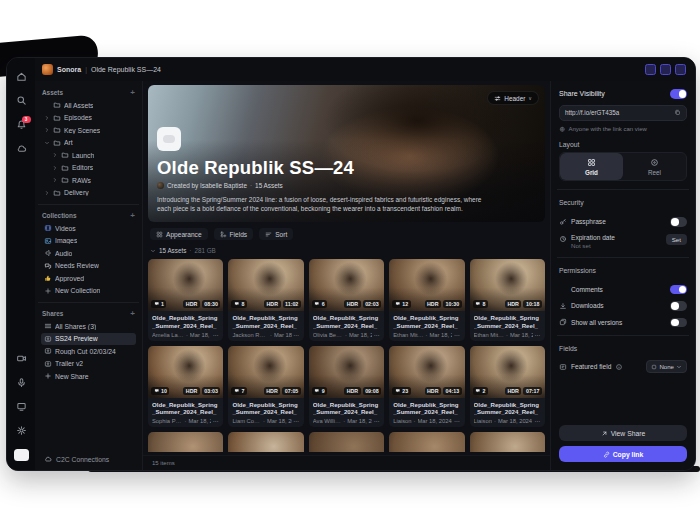 The width and height of the screenshot is (700, 525). I want to click on video-thumbnail: 7HDR07:05, so click(266, 372).